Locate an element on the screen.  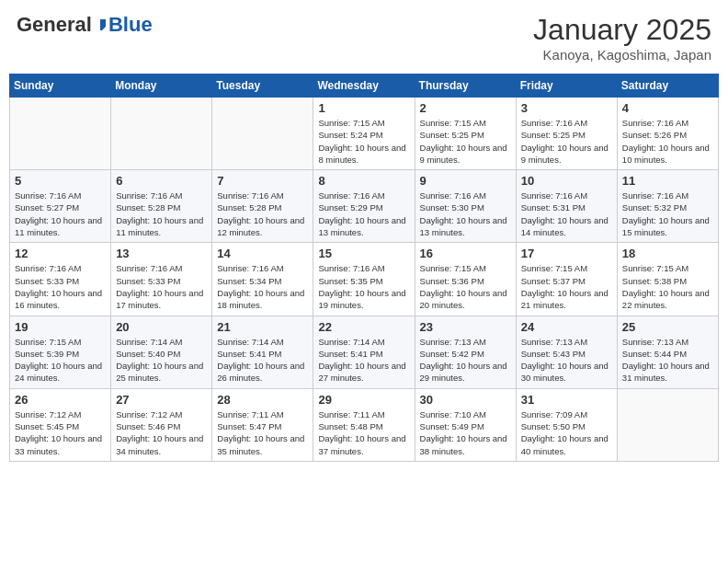
day-info: Sunrise: 7:13 AM Sunset: 5:44 PM Dayligh… is located at coordinates (667, 361).